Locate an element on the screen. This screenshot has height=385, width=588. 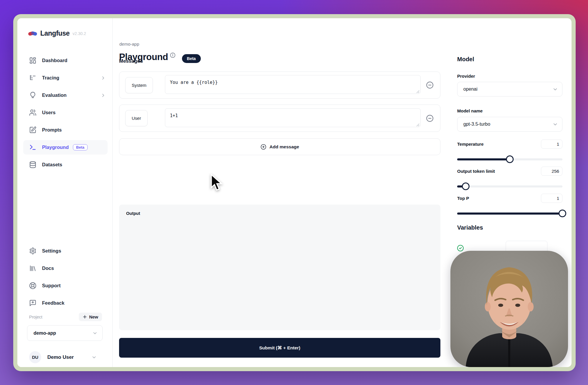
breadcrumb: demo-app is located at coordinates (129, 44).